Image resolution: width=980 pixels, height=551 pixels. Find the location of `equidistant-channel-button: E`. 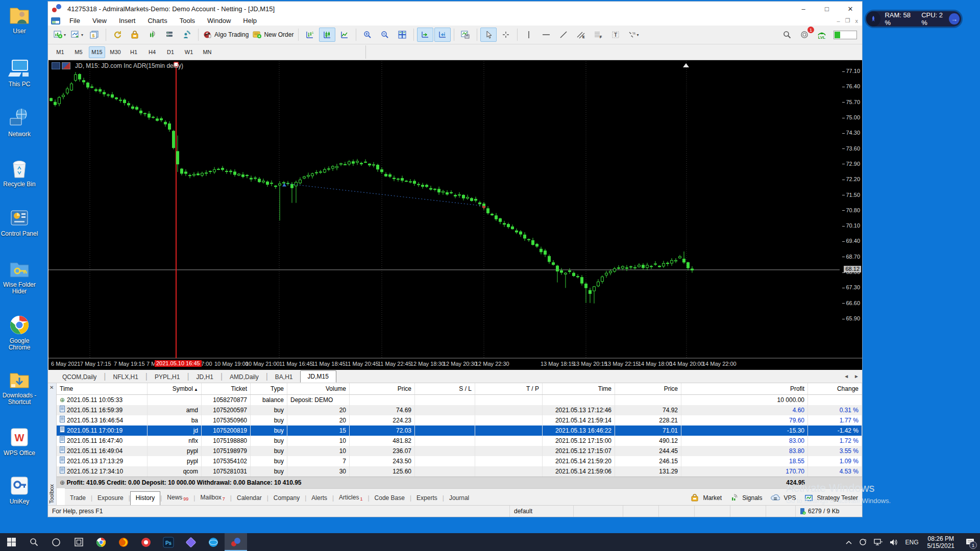

equidistant-channel-button: E is located at coordinates (581, 35).